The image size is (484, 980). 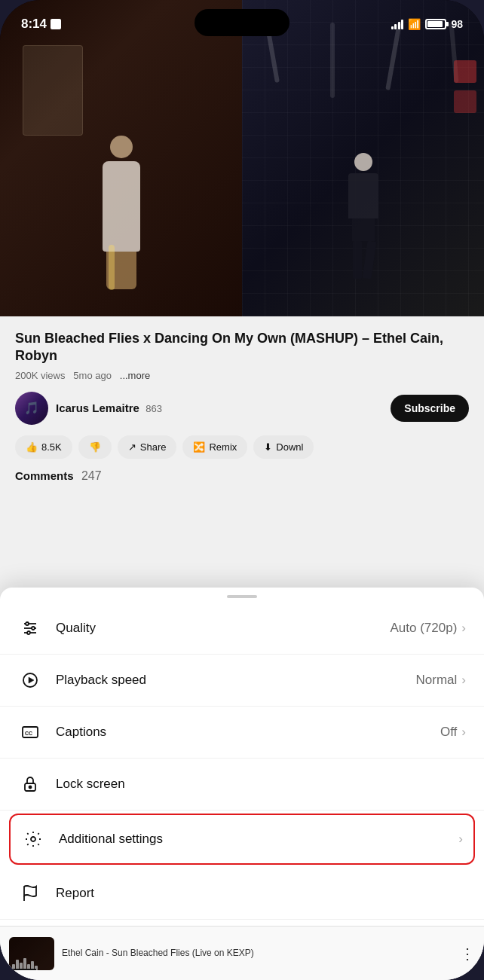 What do you see at coordinates (32, 408) in the screenshot?
I see `avatar-inner: 🎵` at bounding box center [32, 408].